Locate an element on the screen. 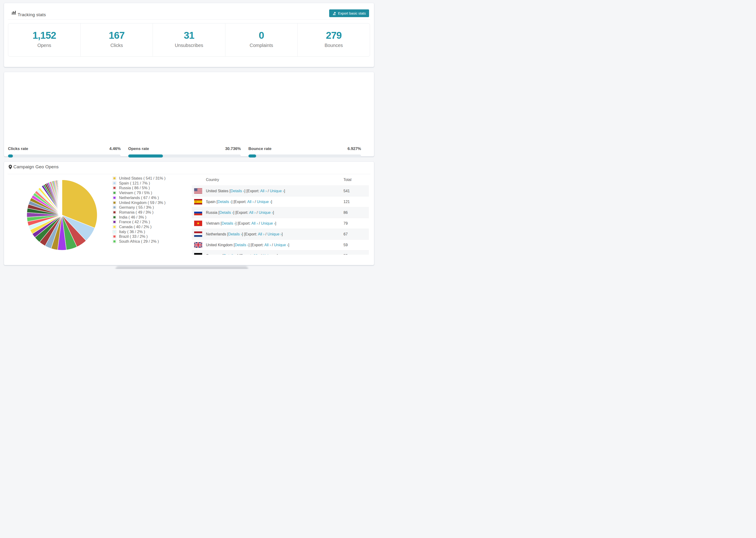 This screenshot has height=538, width=756. country-name: United Kingdom is located at coordinates (219, 245).